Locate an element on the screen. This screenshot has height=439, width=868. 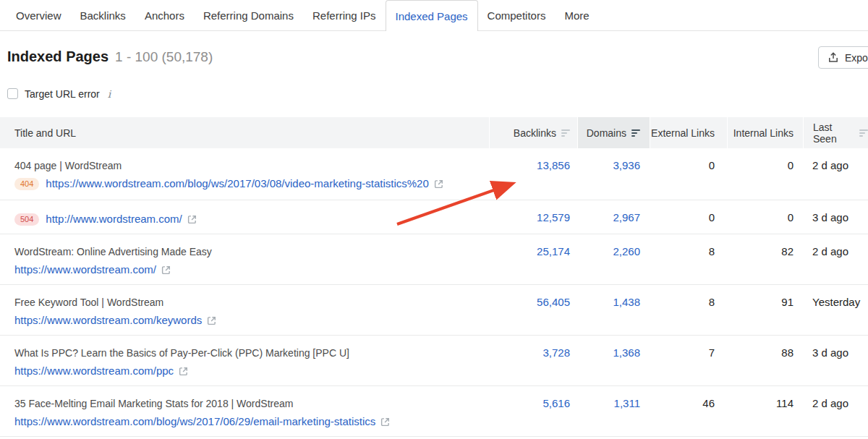
page-title-text: 35 Face-Melting Email Marketing Stats fo… is located at coordinates (252, 404).